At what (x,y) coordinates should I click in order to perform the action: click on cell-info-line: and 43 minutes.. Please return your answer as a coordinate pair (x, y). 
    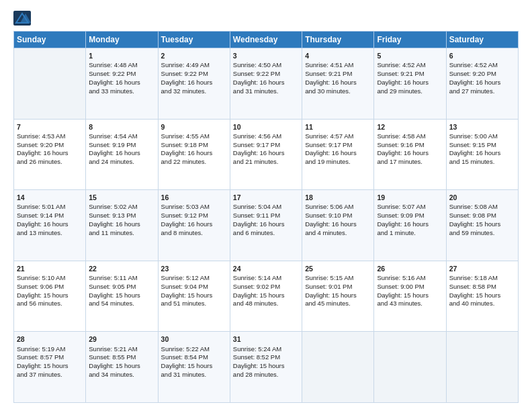
    Looking at the image, I should click on (410, 304).